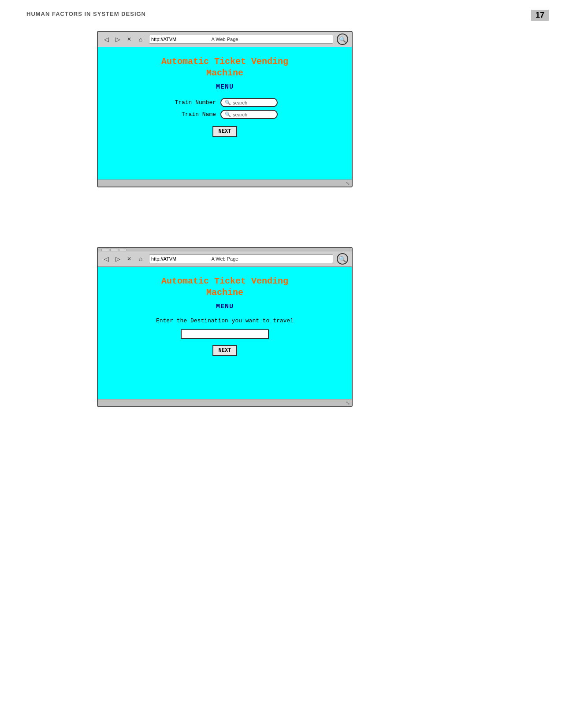 The width and height of the screenshot is (562, 728). I want to click on train-number-search-text: search, so click(240, 103).